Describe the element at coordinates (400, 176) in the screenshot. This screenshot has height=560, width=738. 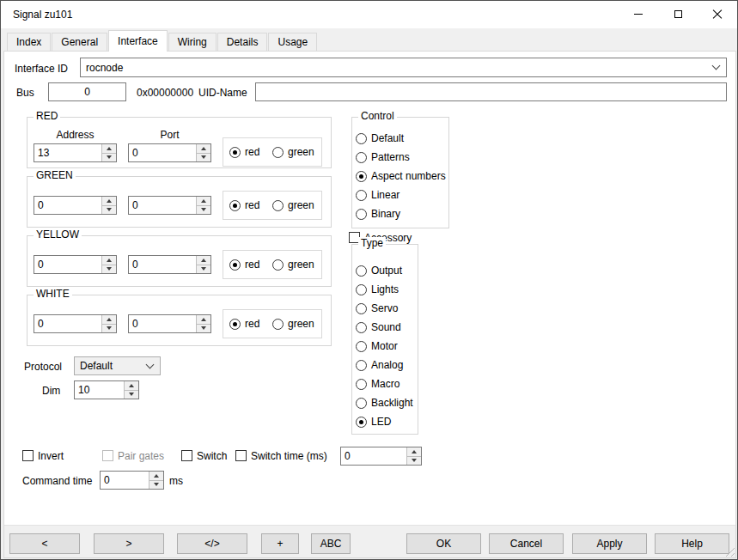
I see `control-aspect-numbers-radio: Aspect numbers` at that location.